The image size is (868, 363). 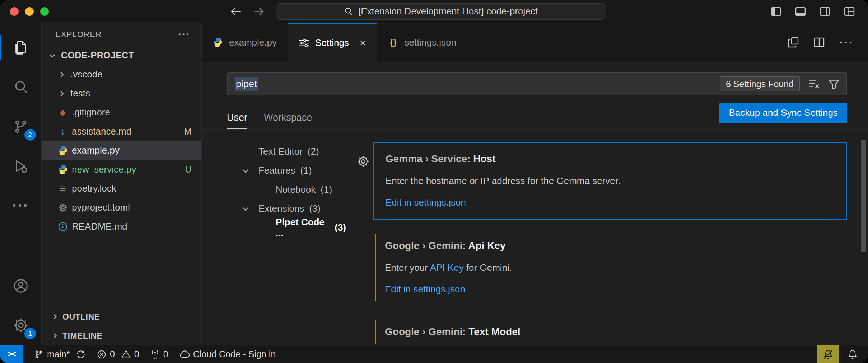 I want to click on remote-icon: ><, so click(x=11, y=354).